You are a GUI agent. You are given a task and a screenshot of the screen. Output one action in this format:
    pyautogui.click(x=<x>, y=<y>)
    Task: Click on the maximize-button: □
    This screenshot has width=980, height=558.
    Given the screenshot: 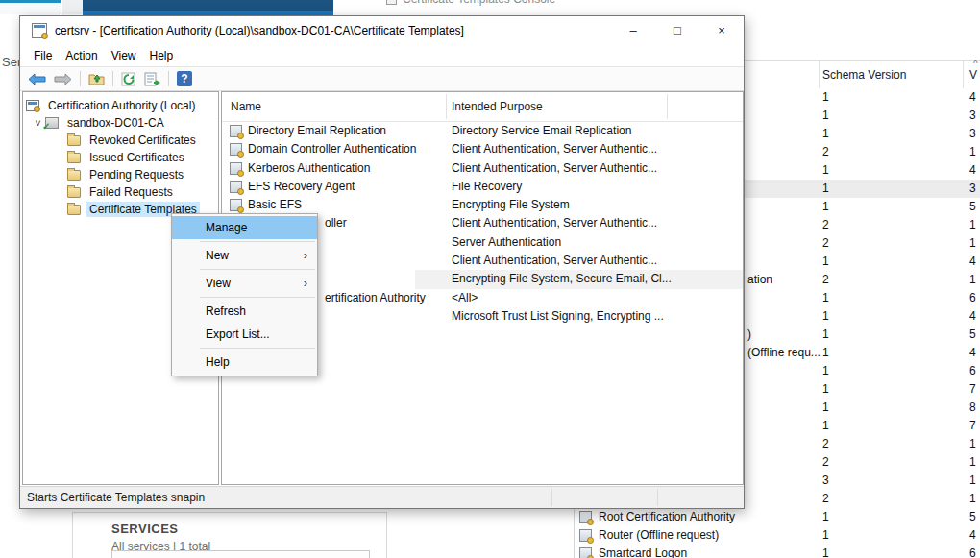 What is the action you would take?
    pyautogui.click(x=677, y=31)
    